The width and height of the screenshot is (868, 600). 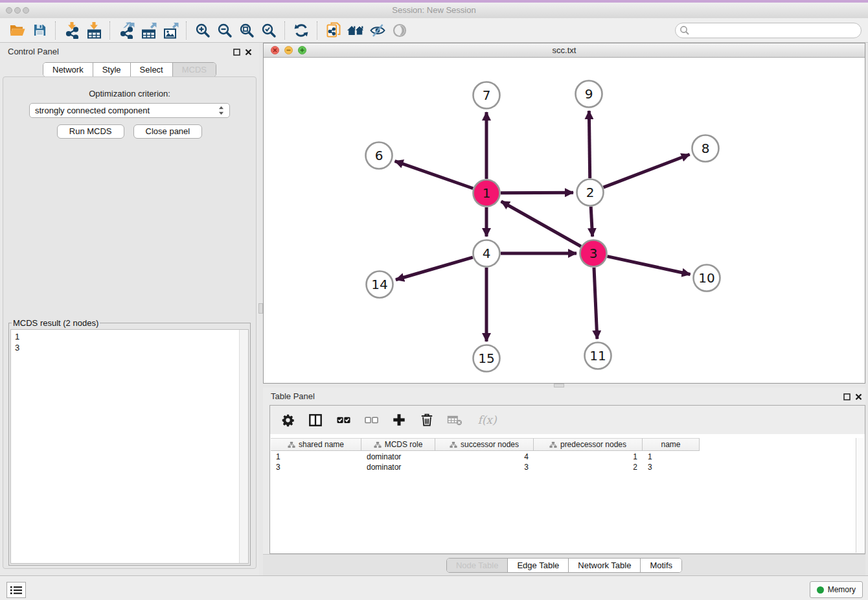 What do you see at coordinates (269, 30) in the screenshot?
I see `zoom-selected-button` at bounding box center [269, 30].